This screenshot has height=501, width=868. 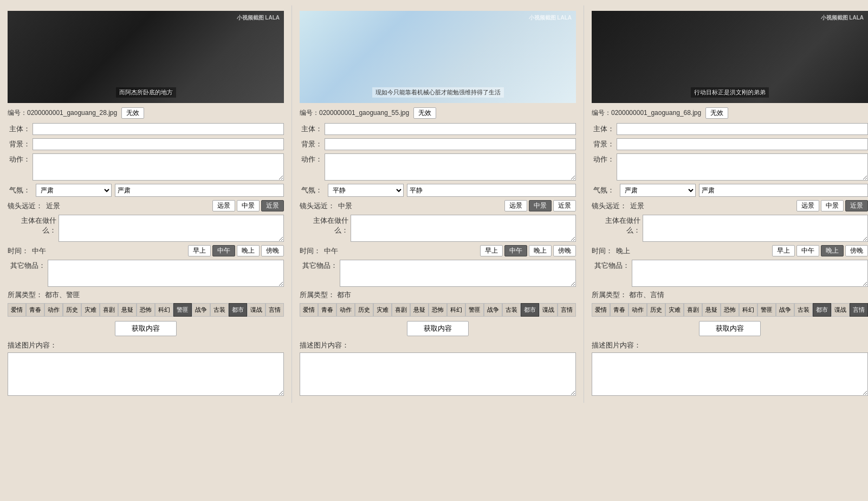 I want to click on subject-row: 主体：, so click(x=146, y=129).